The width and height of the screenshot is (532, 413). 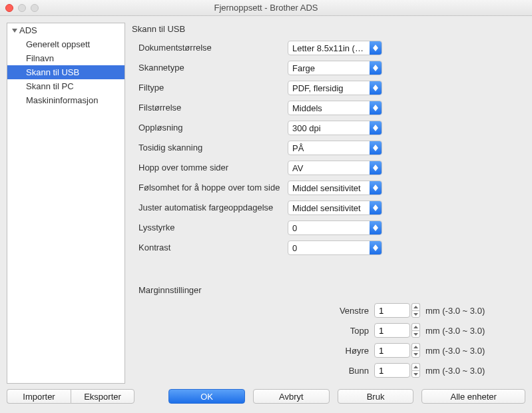 What do you see at coordinates (335, 148) in the screenshot?
I see `duplex-select: PÅ` at bounding box center [335, 148].